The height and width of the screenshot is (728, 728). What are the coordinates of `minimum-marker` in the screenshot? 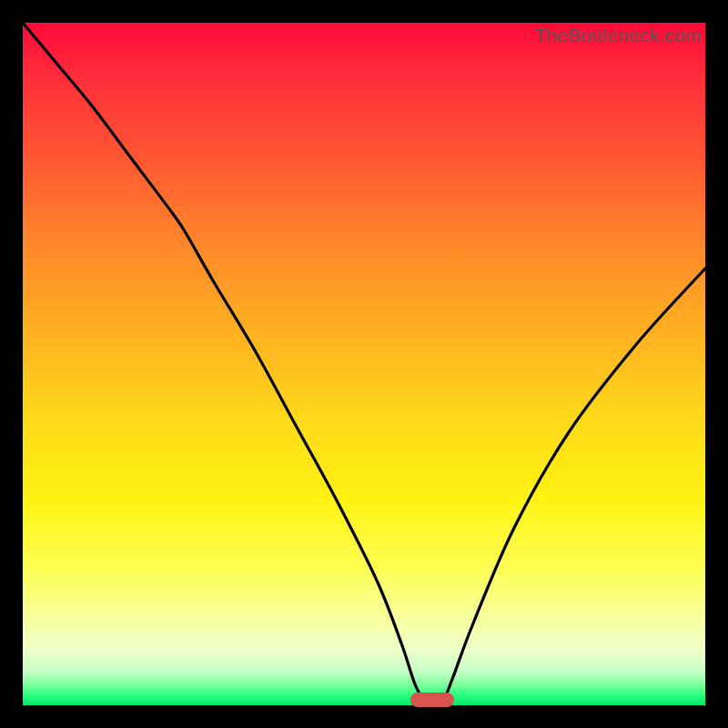 It's located at (432, 700).